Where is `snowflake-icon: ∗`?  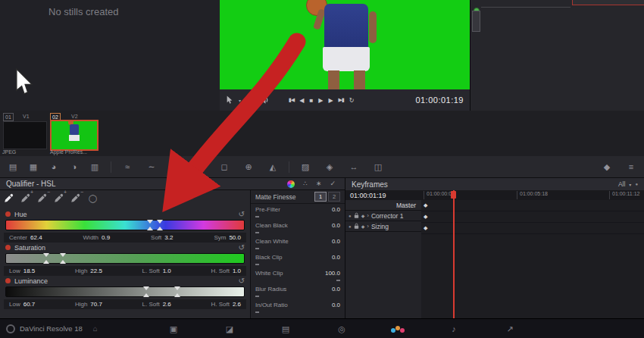
snowflake-icon: ∗ is located at coordinates (319, 183).